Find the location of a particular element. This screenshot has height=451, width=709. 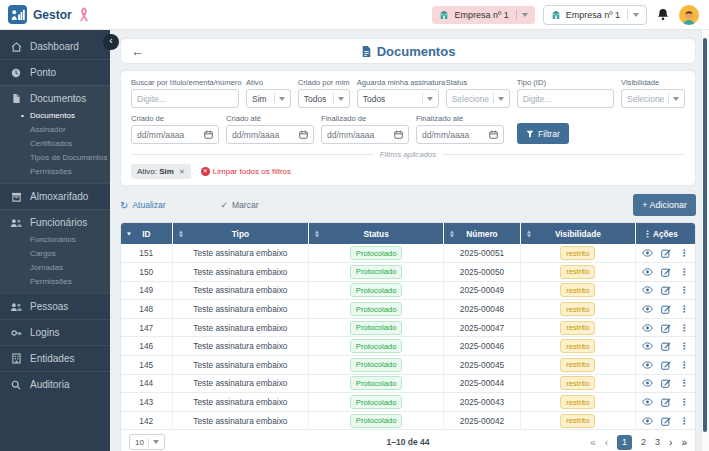

chip-close-icon: ✕ is located at coordinates (182, 172).